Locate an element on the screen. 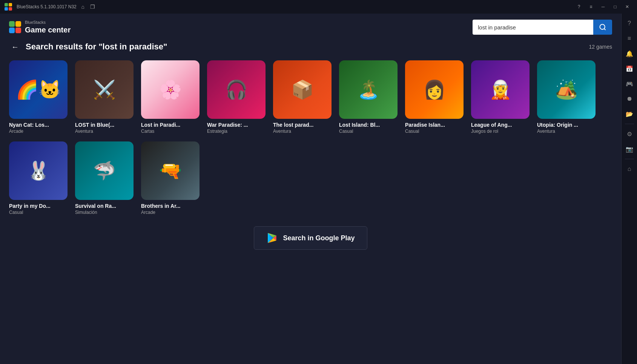 The height and width of the screenshot is (364, 637). header: BlueStacks Game center is located at coordinates (311, 26).